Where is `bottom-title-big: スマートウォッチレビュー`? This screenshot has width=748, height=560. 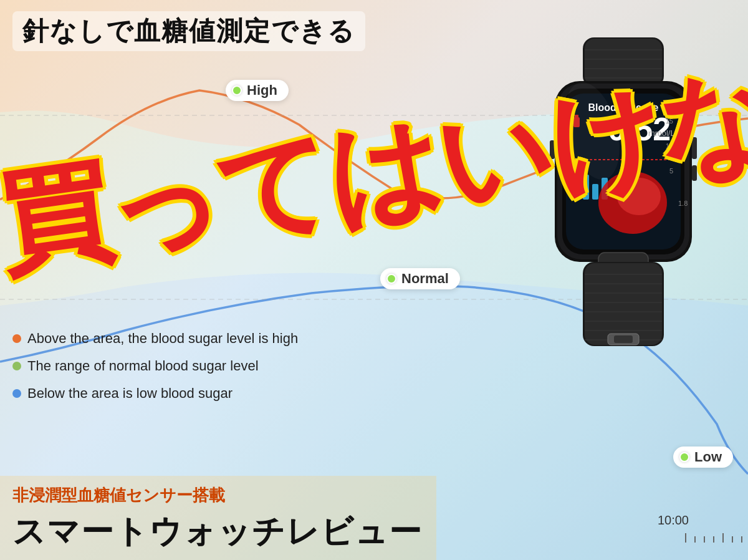
bottom-title-big: スマートウォッチレビュー is located at coordinates (218, 532).